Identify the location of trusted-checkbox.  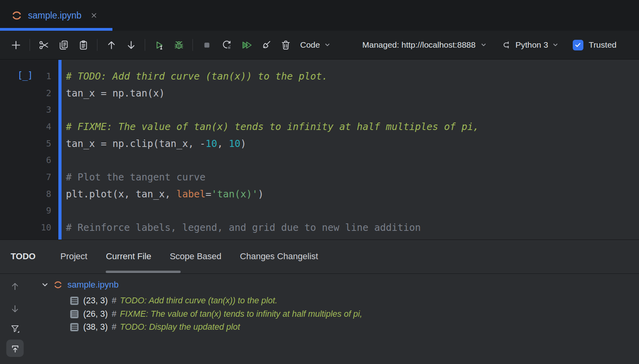
(578, 45).